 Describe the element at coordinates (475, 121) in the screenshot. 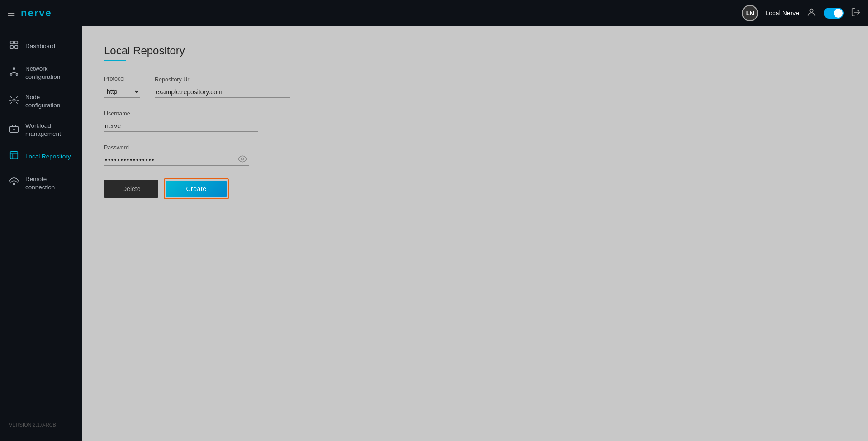

I see `username-row: Username` at that location.